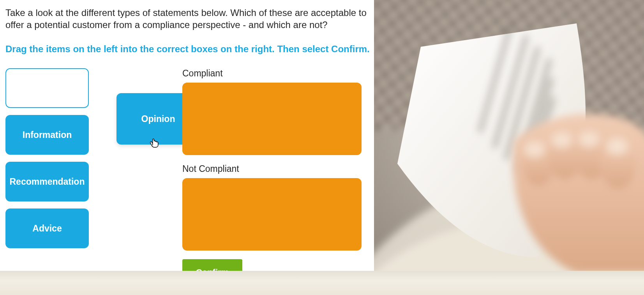 The width and height of the screenshot is (644, 295). Describe the element at coordinates (47, 135) in the screenshot. I see `drag-item-information: Information` at that location.